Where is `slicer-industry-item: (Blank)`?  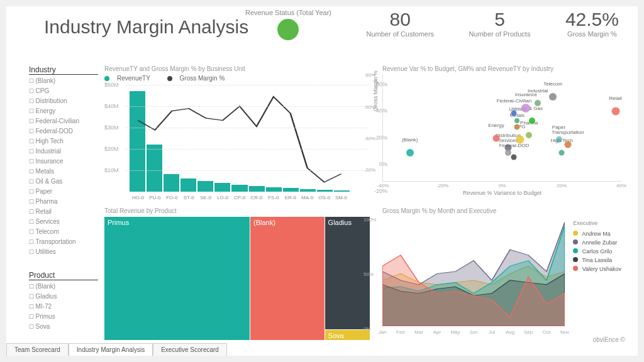 slicer-industry-item: (Blank) is located at coordinates (64, 81).